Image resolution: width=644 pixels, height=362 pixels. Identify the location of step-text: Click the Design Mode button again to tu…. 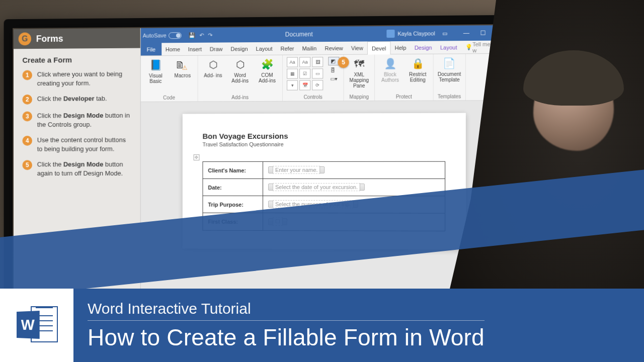
(85, 169).